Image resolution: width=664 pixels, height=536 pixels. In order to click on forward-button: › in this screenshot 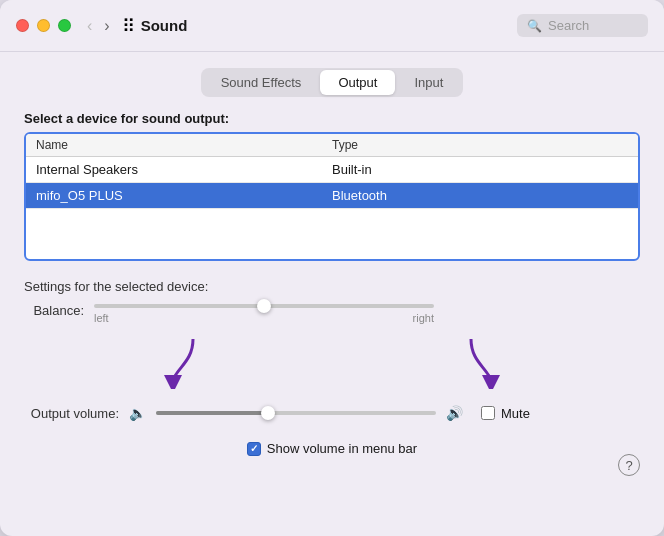, I will do `click(106, 26)`.